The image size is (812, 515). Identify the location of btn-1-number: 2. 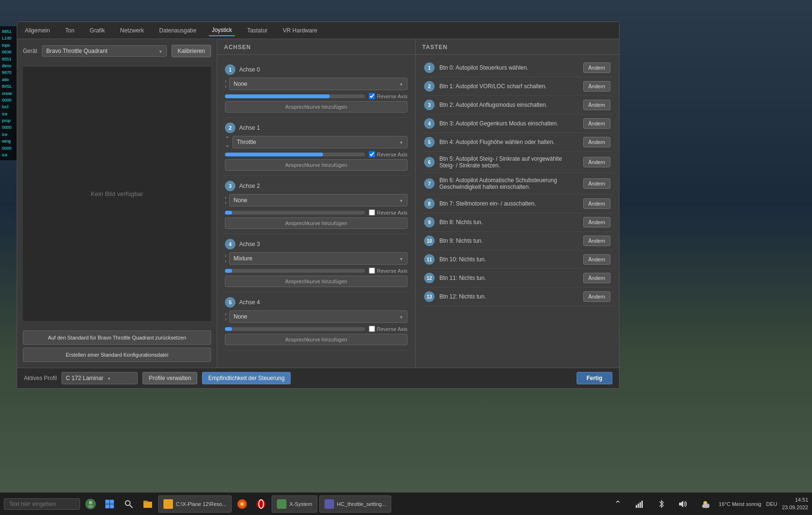
(429, 86).